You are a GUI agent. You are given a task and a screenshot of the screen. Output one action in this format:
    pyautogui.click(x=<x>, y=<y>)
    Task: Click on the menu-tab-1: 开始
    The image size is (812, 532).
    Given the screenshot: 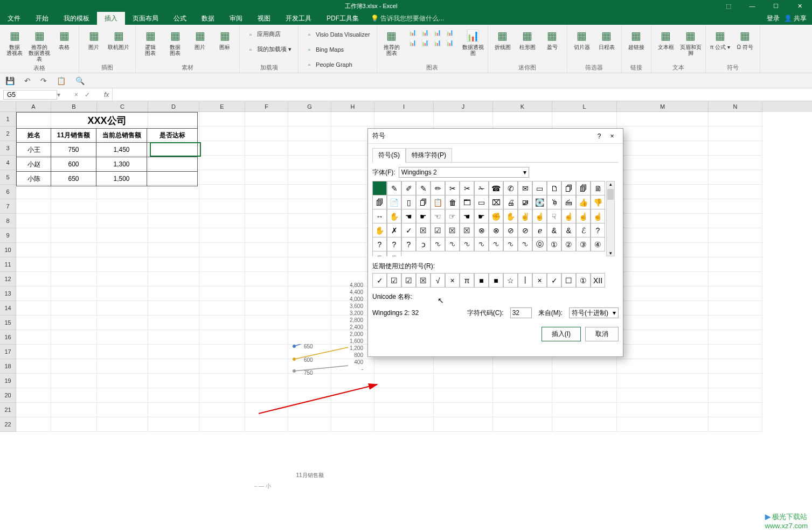 What is the action you would take?
    pyautogui.click(x=42, y=18)
    